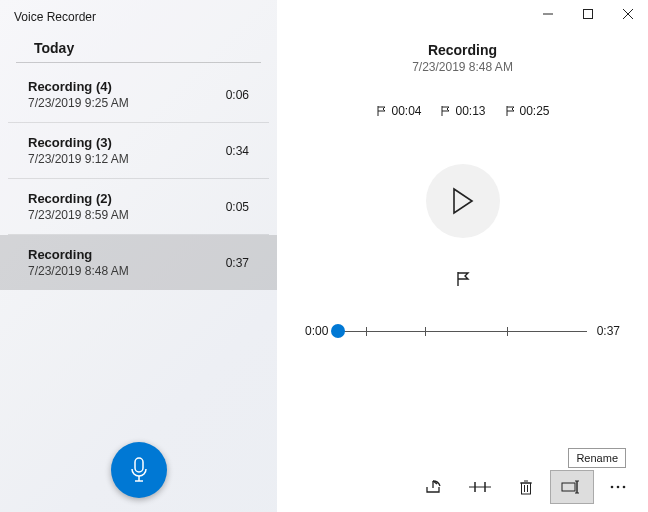 This screenshot has width=648, height=512. What do you see at coordinates (316, 331) in the screenshot?
I see `scrub-position: 0:00` at bounding box center [316, 331].